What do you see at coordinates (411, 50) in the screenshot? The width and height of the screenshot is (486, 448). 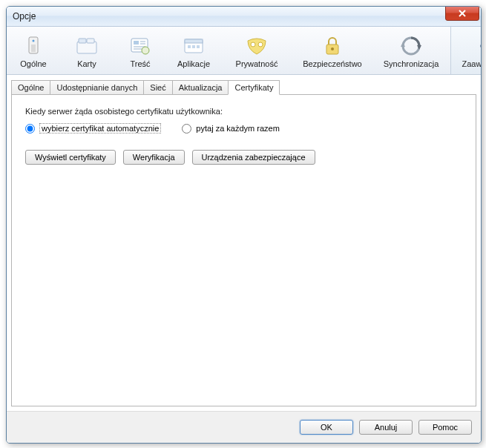 I see `category-sync: Synchronizacja` at bounding box center [411, 50].